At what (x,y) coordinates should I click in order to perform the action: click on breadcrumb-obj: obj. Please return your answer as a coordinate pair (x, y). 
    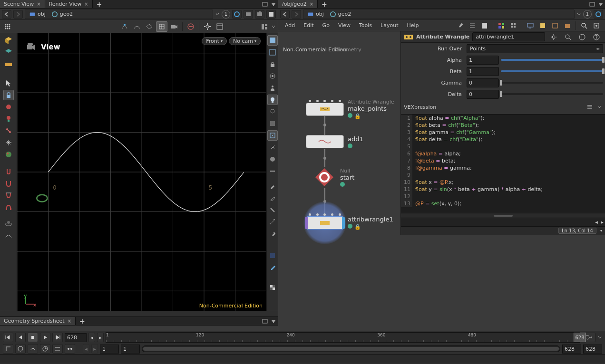
    Looking at the image, I should click on (37, 14).